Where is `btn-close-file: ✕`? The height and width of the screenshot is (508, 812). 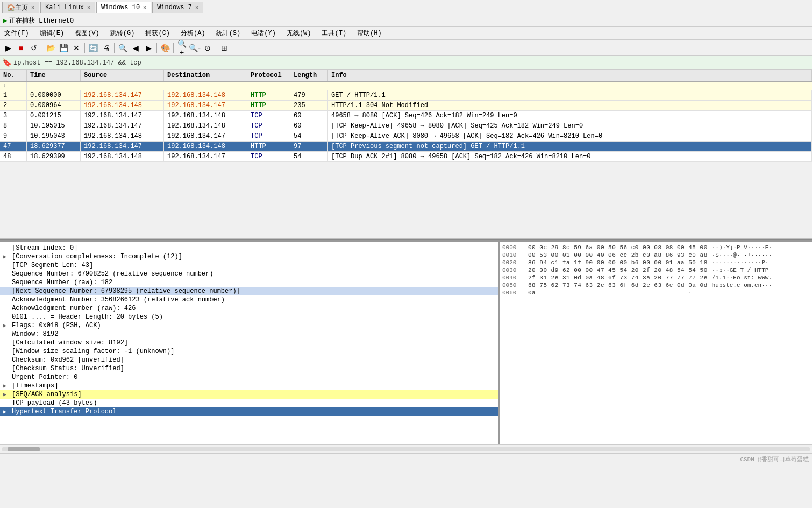 btn-close-file: ✕ is located at coordinates (76, 48).